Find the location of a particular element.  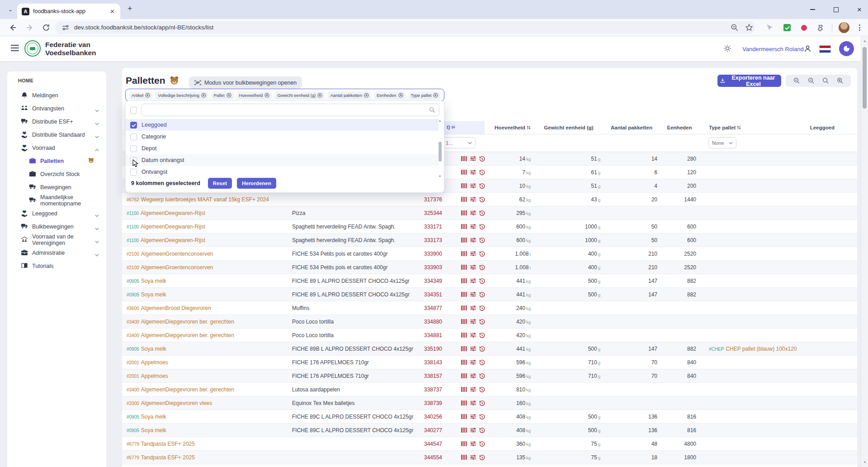

cell-pallet-number: 334880 is located at coordinates (431, 322).